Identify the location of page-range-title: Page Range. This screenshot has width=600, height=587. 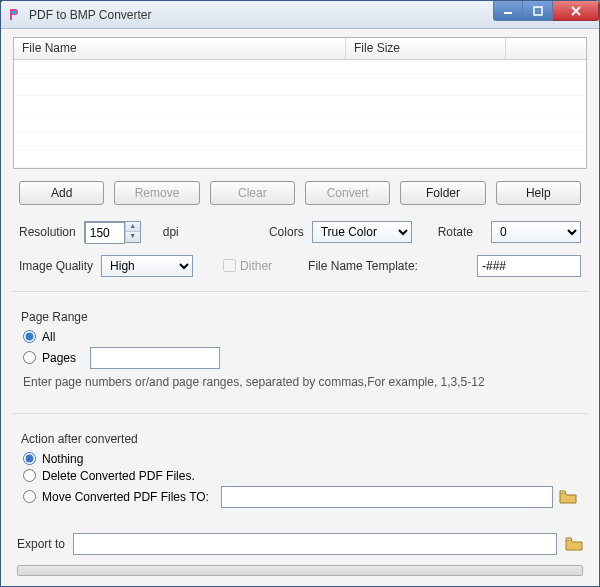
(300, 317).